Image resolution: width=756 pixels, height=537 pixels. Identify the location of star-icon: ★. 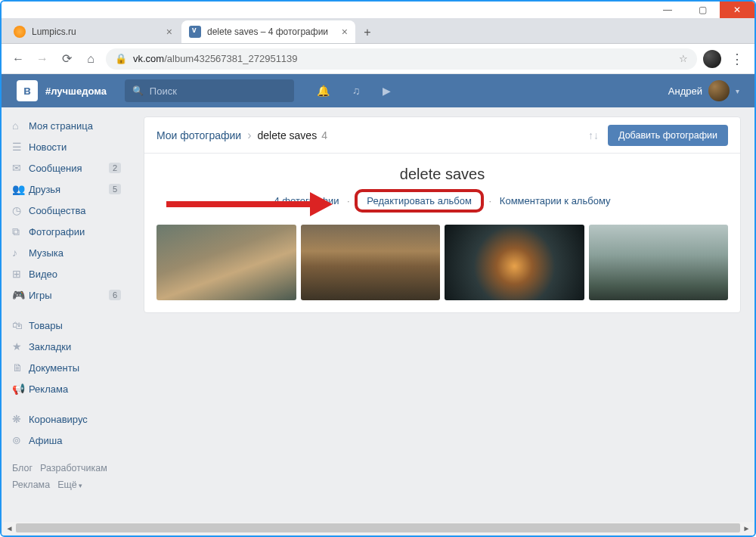
(20, 346).